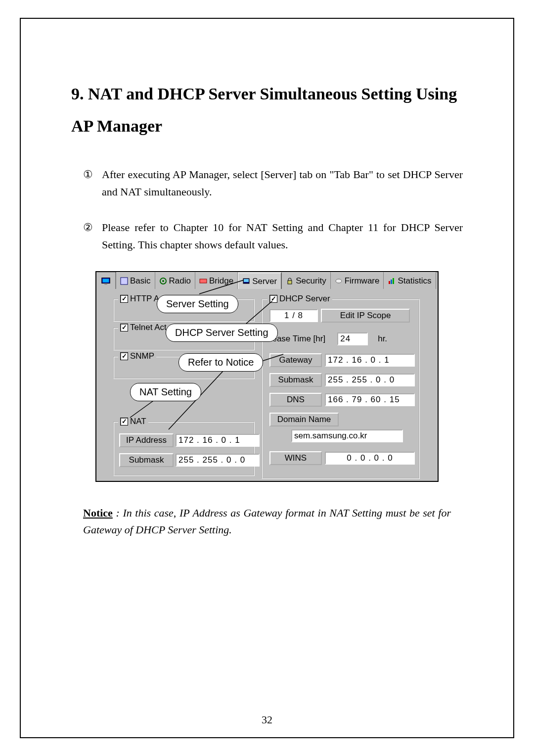  Describe the element at coordinates (267, 110) in the screenshot. I see `section-heading: 9. NAT and DHCP Server Simultaneous Sett…` at that location.